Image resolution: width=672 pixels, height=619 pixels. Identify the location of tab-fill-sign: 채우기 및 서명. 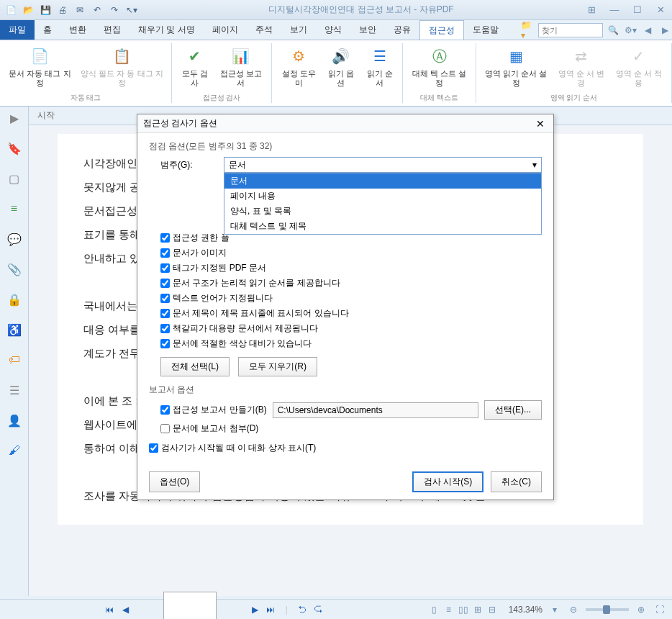
(167, 30).